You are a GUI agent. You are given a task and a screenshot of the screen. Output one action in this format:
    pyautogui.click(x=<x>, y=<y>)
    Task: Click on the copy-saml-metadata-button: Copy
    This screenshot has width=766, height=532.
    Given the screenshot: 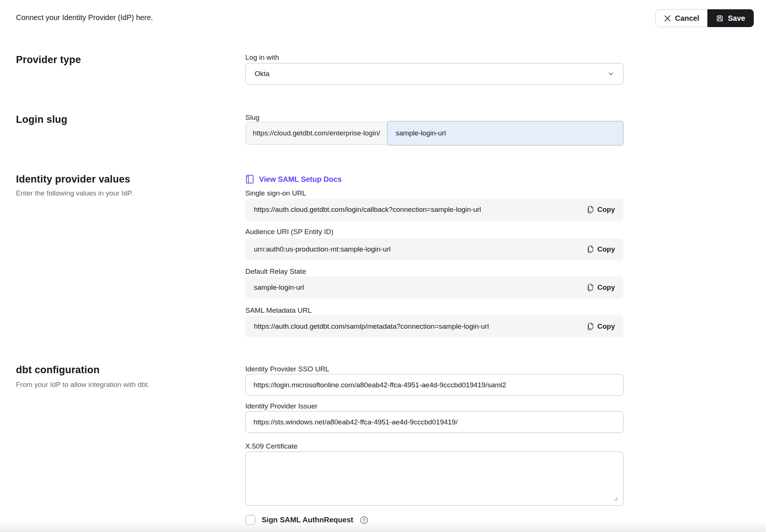 What is the action you would take?
    pyautogui.click(x=601, y=326)
    